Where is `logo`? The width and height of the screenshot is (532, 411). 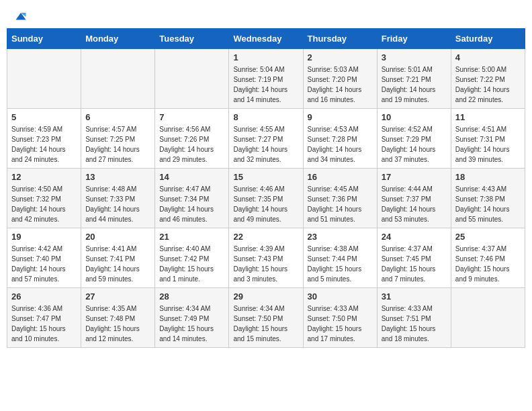
logo is located at coordinates (20, 17).